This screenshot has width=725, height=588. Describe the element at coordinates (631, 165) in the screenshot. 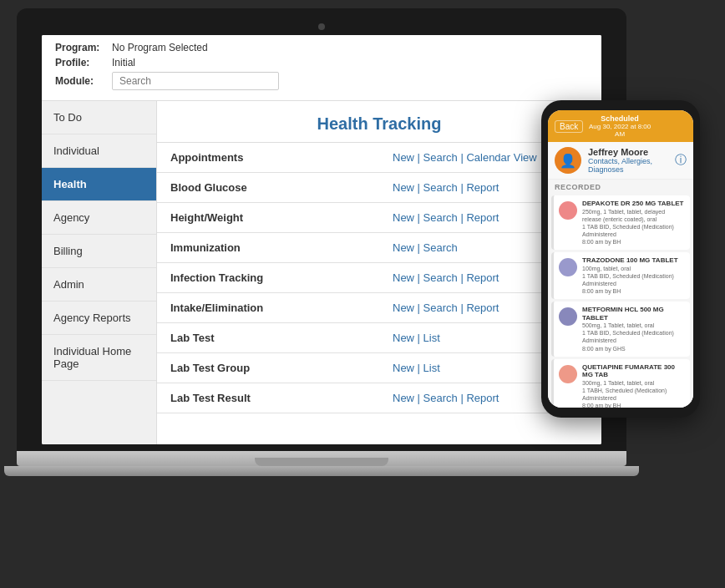

I see `user-tags: Contacts, Allergies, Diagnoses` at that location.